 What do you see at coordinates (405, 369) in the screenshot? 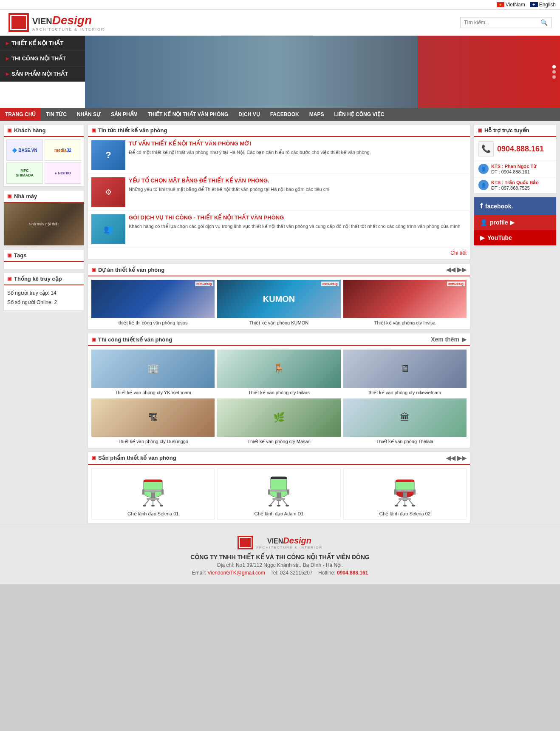
I see `thi-cong-image-3: 🖥` at bounding box center [405, 369].